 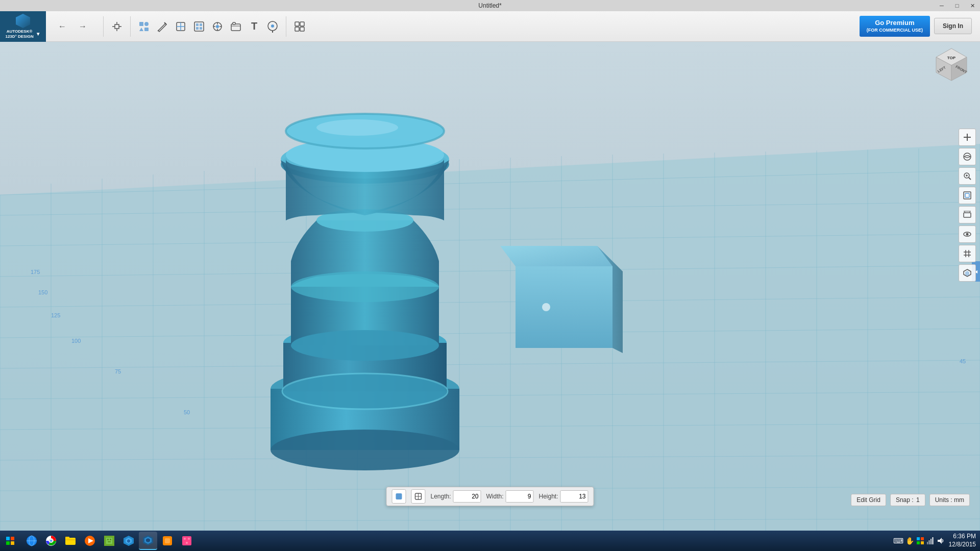 What do you see at coordinates (76, 341) in the screenshot?
I see `svg-text: 100` at bounding box center [76, 341].